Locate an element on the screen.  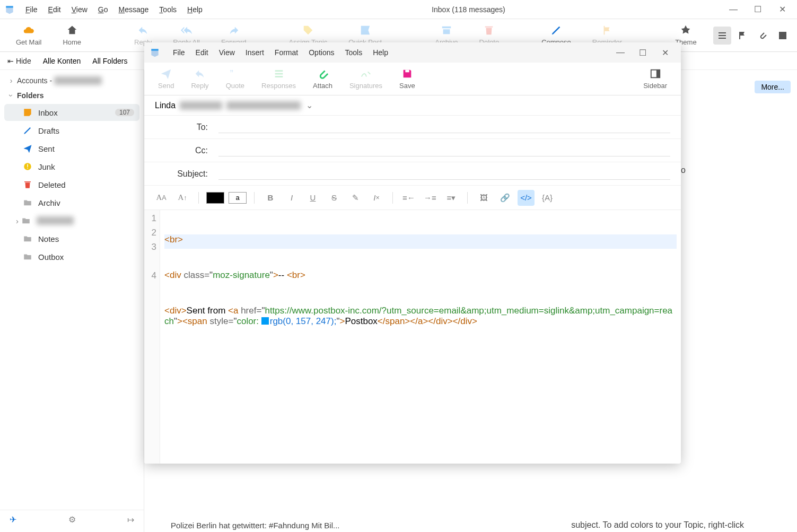
settings-icon: ⚙ is located at coordinates (72, 520).